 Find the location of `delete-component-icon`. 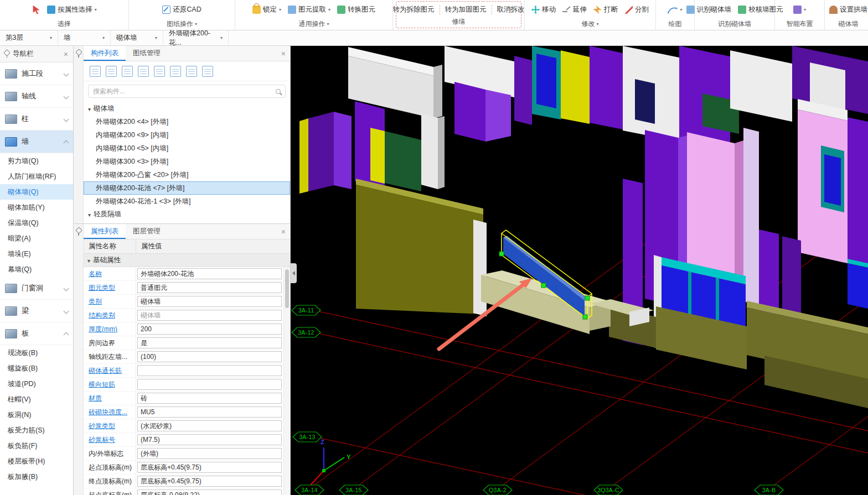

delete-component-icon is located at coordinates (127, 71).